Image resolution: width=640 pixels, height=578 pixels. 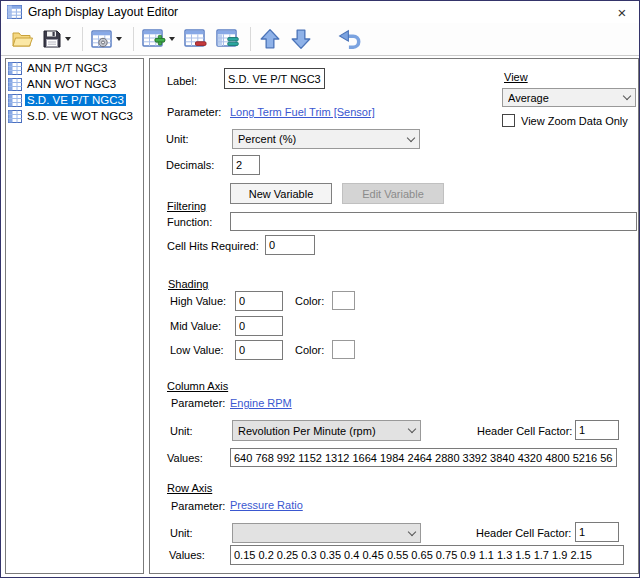 What do you see at coordinates (22, 39) in the screenshot?
I see `folder-open-icon` at bounding box center [22, 39].